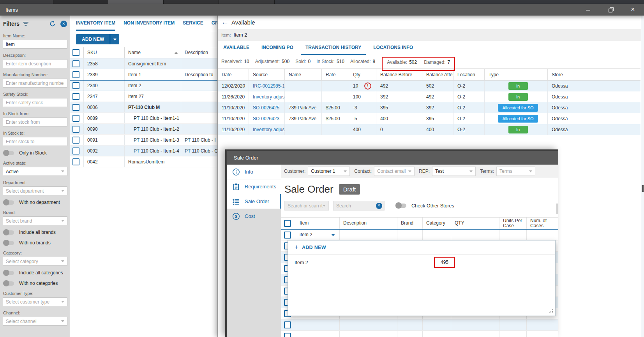 This screenshot has height=337, width=644. What do you see at coordinates (35, 221) in the screenshot?
I see `filter-brand-select: Select brand` at bounding box center [35, 221].